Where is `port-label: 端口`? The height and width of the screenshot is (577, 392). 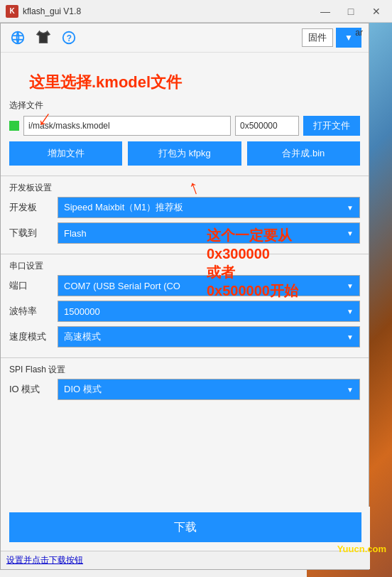
port-label: 端口 is located at coordinates (31, 286).